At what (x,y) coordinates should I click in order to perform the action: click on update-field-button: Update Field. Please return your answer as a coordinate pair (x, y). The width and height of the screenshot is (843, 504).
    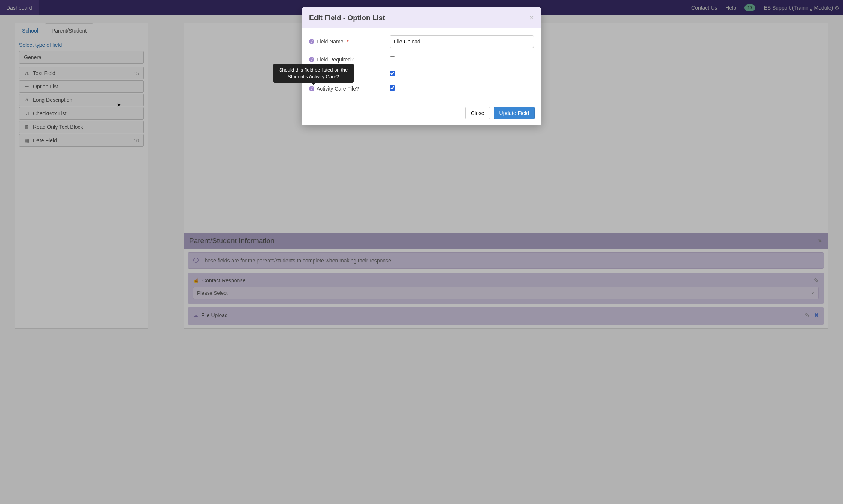
    Looking at the image, I should click on (514, 113).